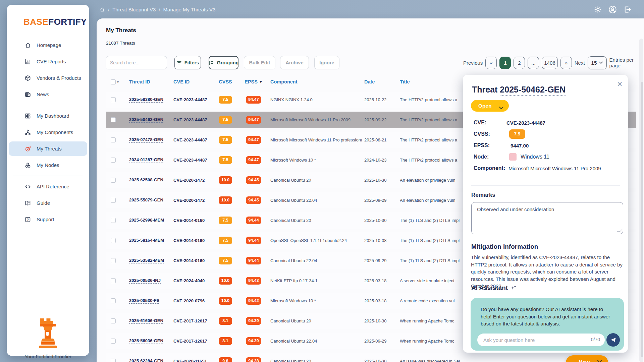 This screenshot has height=362, width=644. I want to click on ai-question-input, so click(541, 340).